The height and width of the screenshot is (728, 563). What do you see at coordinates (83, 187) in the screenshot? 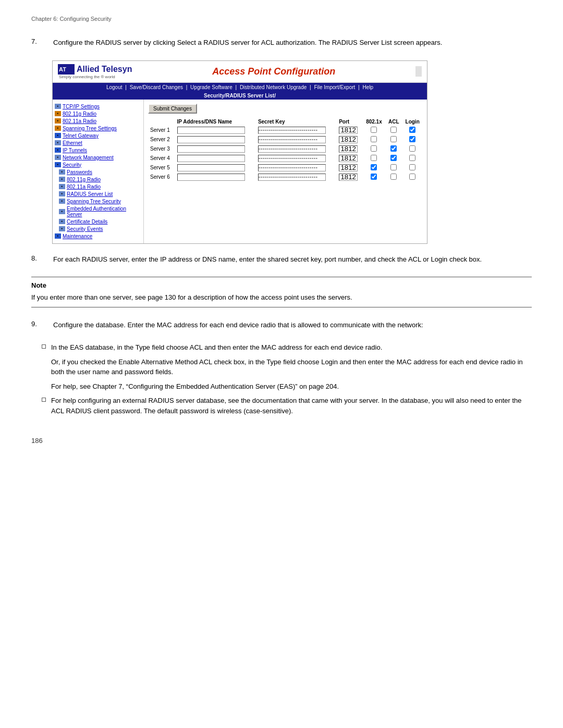
I see `sidebar-link-sec-80211a: 802.11a Radio` at bounding box center [83, 187].